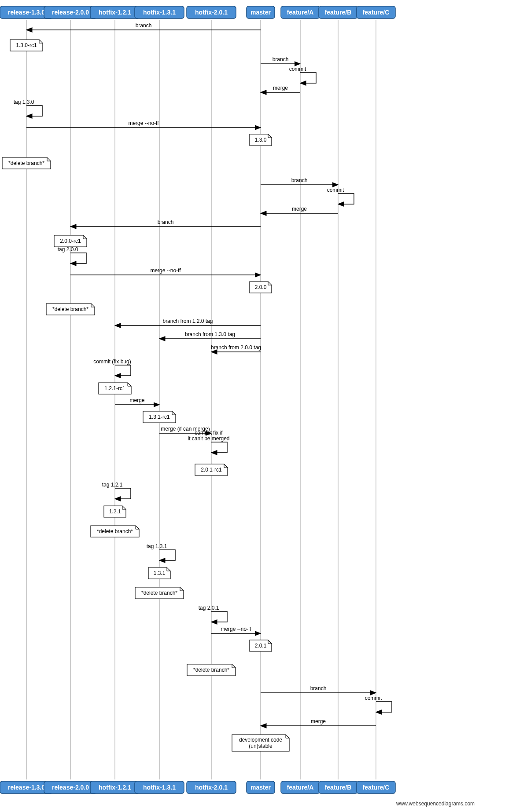 The image size is (512, 812). I want to click on message-label: branch from 1.3.0 tag, so click(210, 334).